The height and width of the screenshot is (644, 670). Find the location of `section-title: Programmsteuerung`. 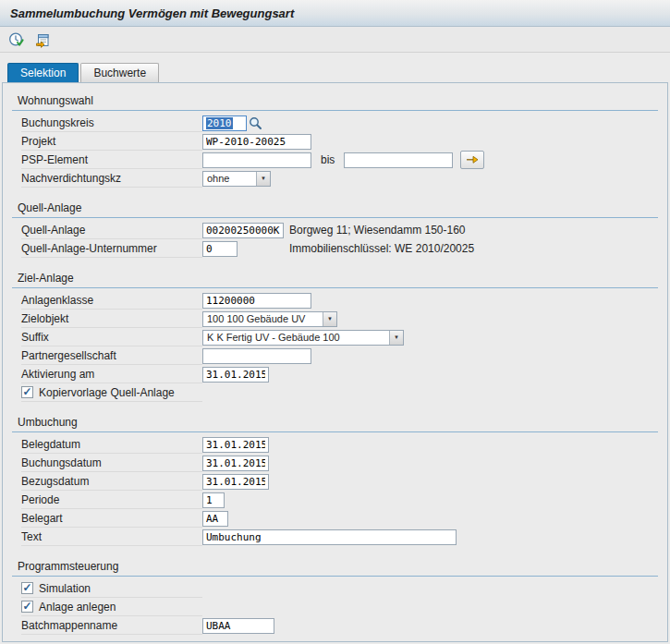

section-title: Programmsteuerung is located at coordinates (335, 568).